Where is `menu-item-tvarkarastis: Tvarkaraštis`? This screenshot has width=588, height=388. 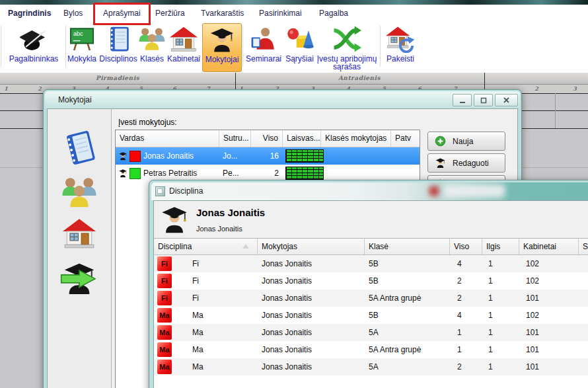
menu-item-tvarkarastis: Tvarkaraštis is located at coordinates (222, 13).